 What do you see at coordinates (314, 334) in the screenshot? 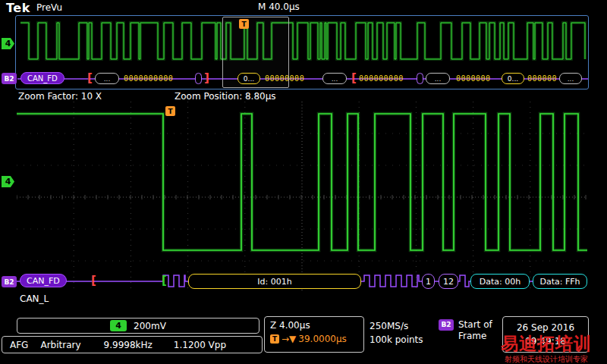
I see `zoom-scale-box: Z 4.00µs T →▼ 39.0000µs` at bounding box center [314, 334].